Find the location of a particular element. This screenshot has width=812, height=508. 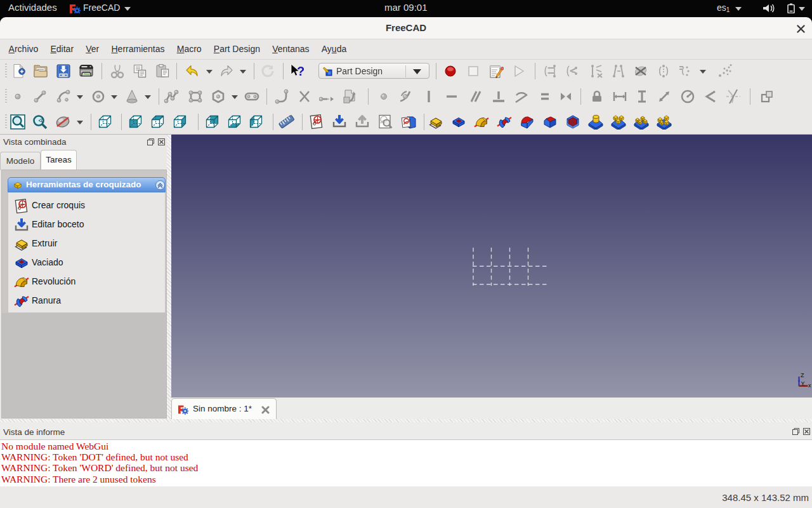

svg-text: Z is located at coordinates (802, 375).